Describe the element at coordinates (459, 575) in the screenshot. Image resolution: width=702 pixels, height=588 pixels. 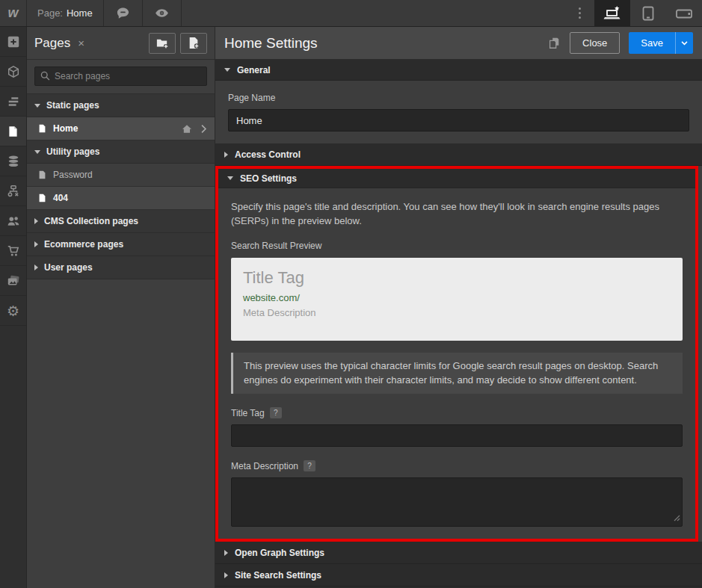
I see `section-site-search: Site Search Settings` at that location.